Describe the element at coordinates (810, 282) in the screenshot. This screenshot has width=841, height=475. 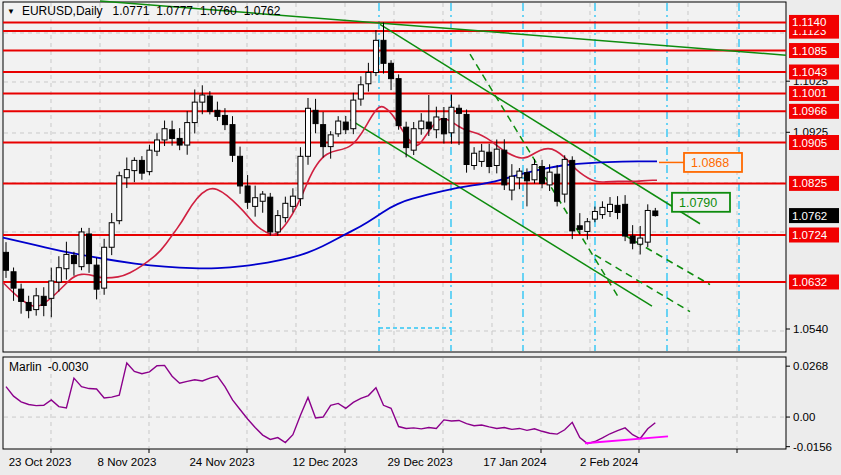
I see `level-price-label-text: 1.0632` at that location.